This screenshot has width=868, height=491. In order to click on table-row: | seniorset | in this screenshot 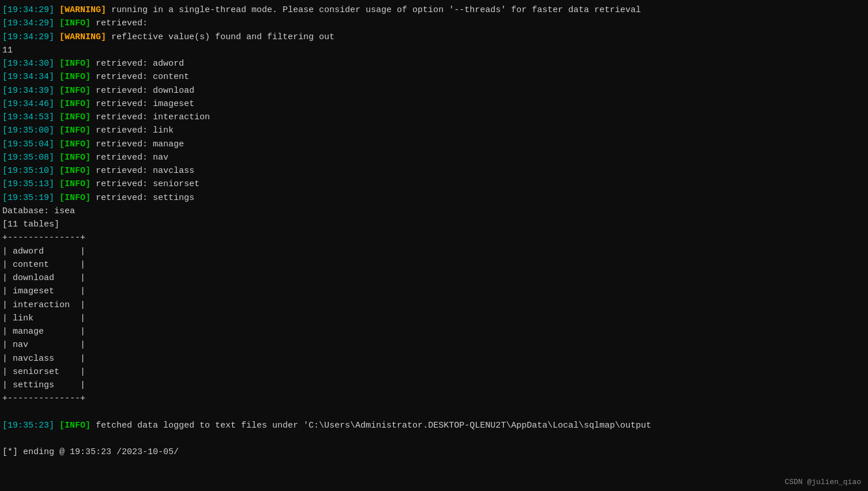, I will do `click(44, 372)`.